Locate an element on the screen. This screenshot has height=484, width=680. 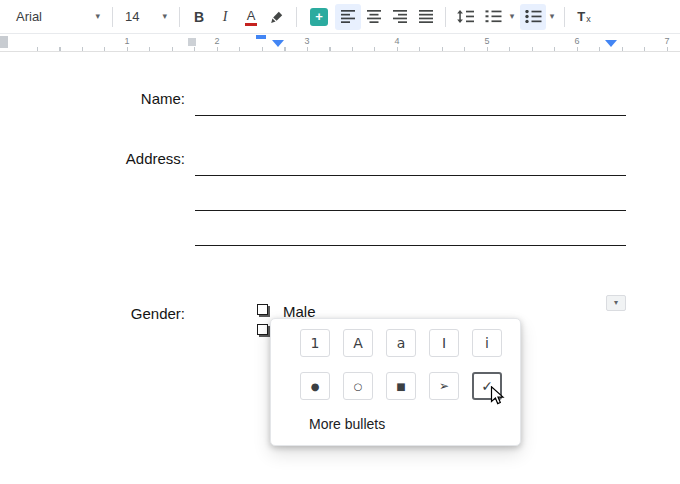
align-justify-button is located at coordinates (426, 17).